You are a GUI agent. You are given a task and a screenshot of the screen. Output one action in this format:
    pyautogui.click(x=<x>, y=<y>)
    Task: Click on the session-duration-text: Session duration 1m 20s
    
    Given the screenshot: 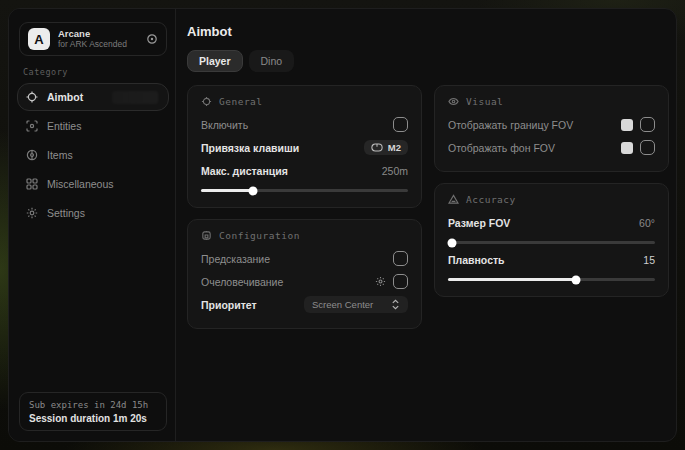 What is the action you would take?
    pyautogui.click(x=93, y=418)
    